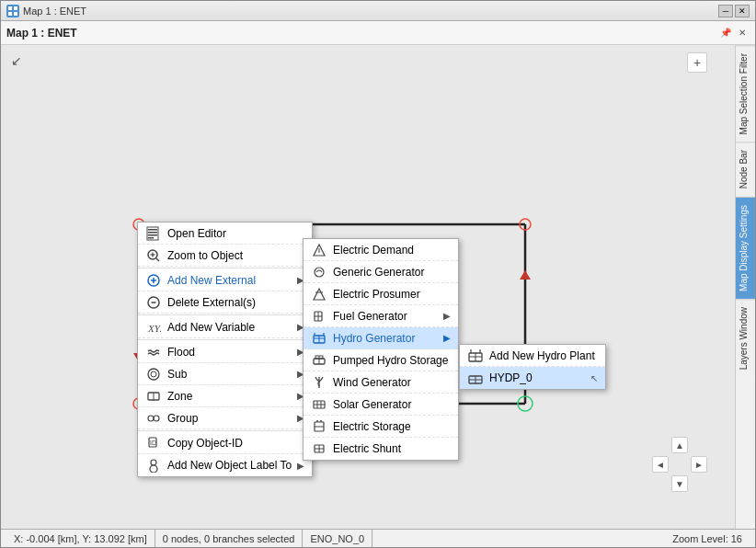 Image resolution: width=756 pixels, height=548 pixels. What do you see at coordinates (154, 256) in the screenshot?
I see `zoom-icon` at bounding box center [154, 256].